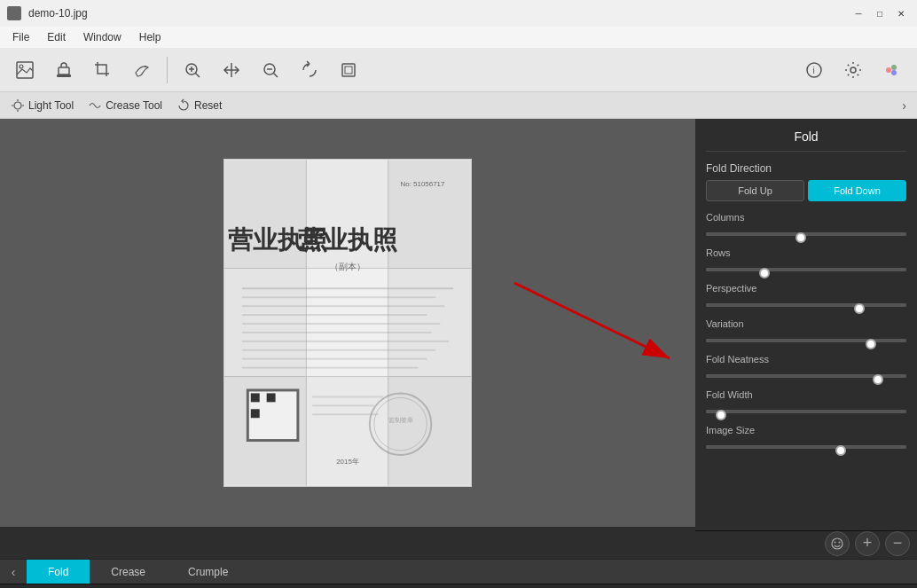  What do you see at coordinates (806, 403) in the screenshot?
I see `fold-width-row: Fold Width` at bounding box center [806, 403].